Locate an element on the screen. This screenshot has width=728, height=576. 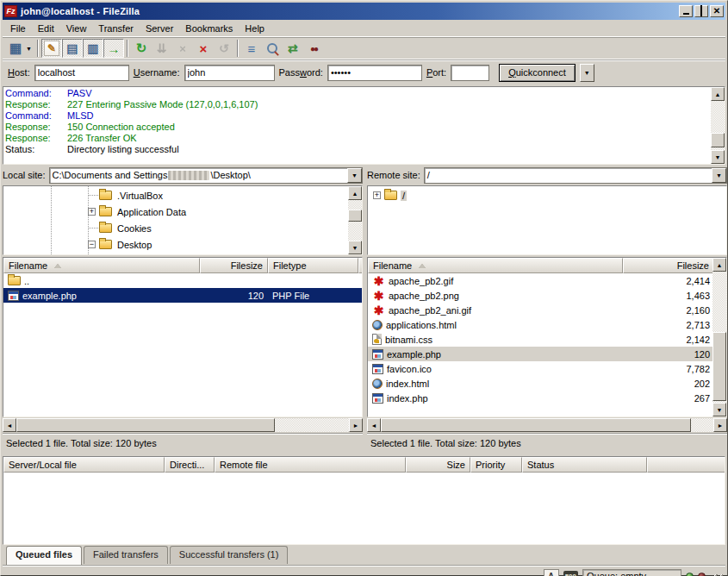
column-header-label: Filetype is located at coordinates (289, 266).